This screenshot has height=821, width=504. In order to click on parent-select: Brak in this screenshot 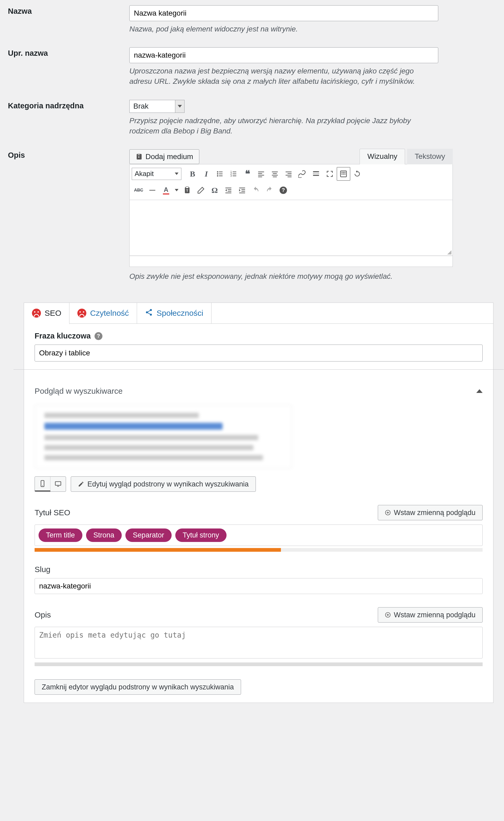, I will do `click(157, 106)`.